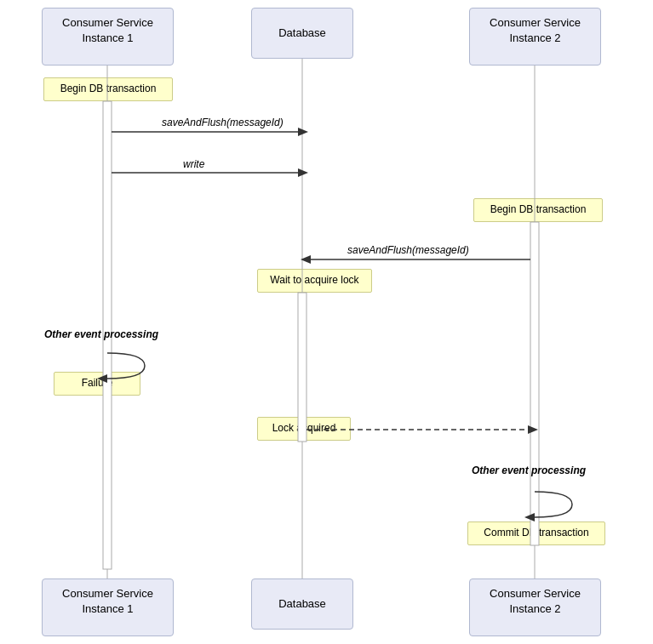  Describe the element at coordinates (536, 533) in the screenshot. I see `note-commit-tx: Commit DB transaction` at that location.